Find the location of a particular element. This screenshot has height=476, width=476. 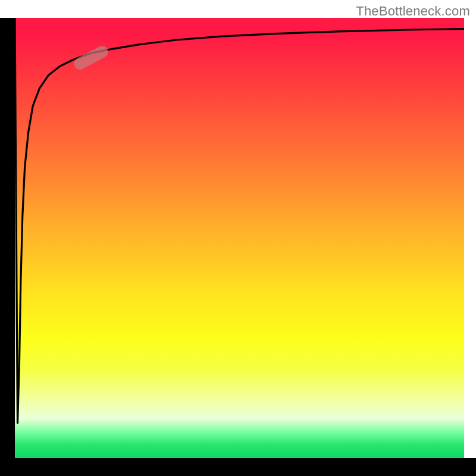

y-axis is located at coordinates (7, 238).